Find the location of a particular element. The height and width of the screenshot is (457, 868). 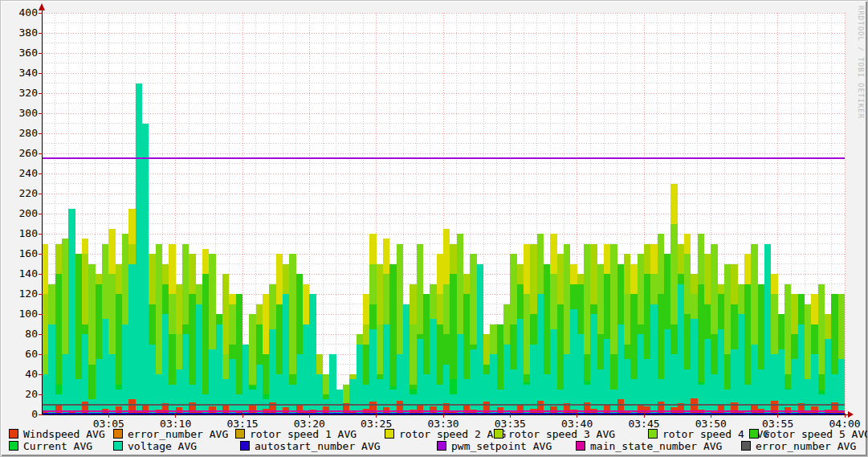

y-axis-arrow is located at coordinates (42, 6).